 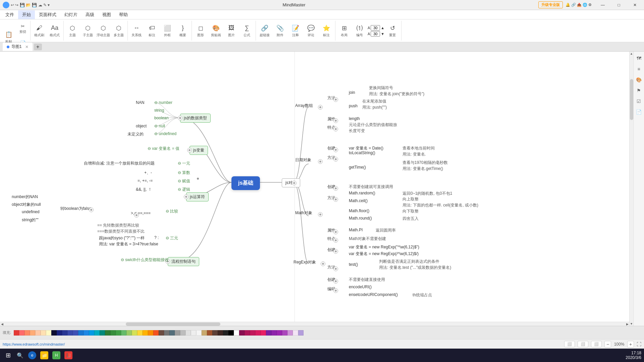 I want to click on multi-theme-button: ⬡多主题, so click(x=119, y=31).